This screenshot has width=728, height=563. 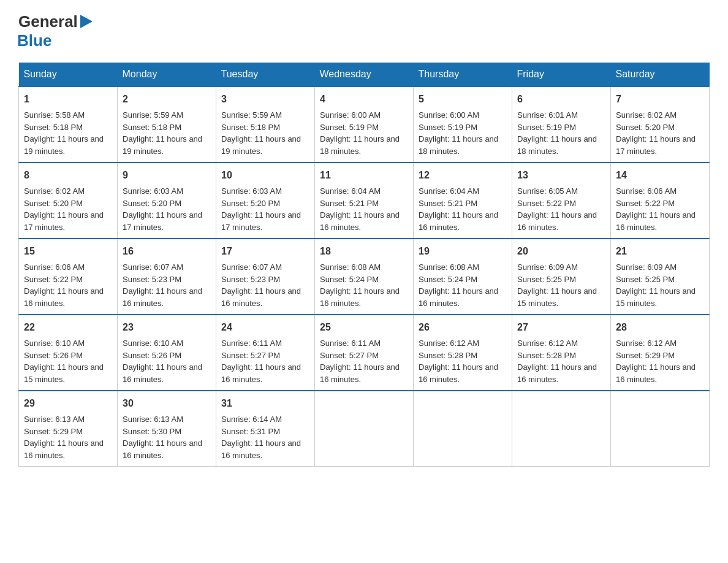 I want to click on sunset-text: Sunset: 5:21 PM, so click(x=349, y=204).